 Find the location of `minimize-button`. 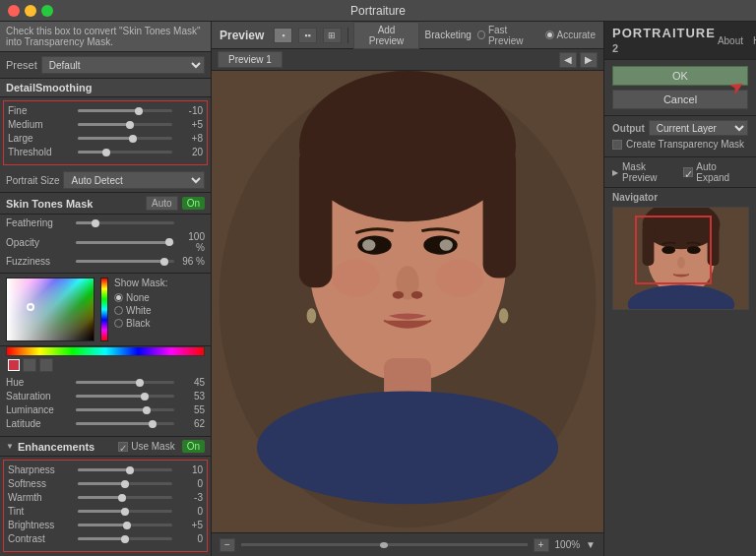

minimize-button is located at coordinates (31, 11).